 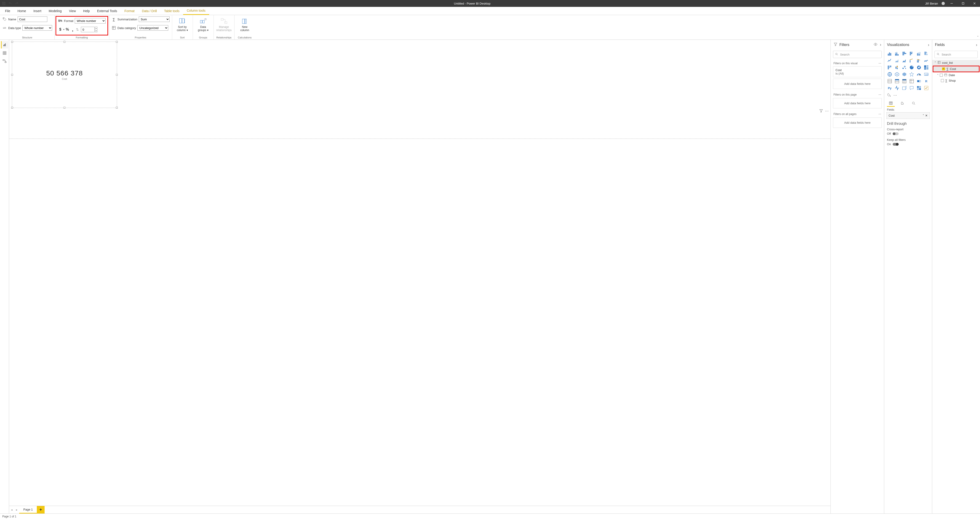 What do you see at coordinates (37, 28) in the screenshot?
I see `datatype-select: Whole number` at bounding box center [37, 28].